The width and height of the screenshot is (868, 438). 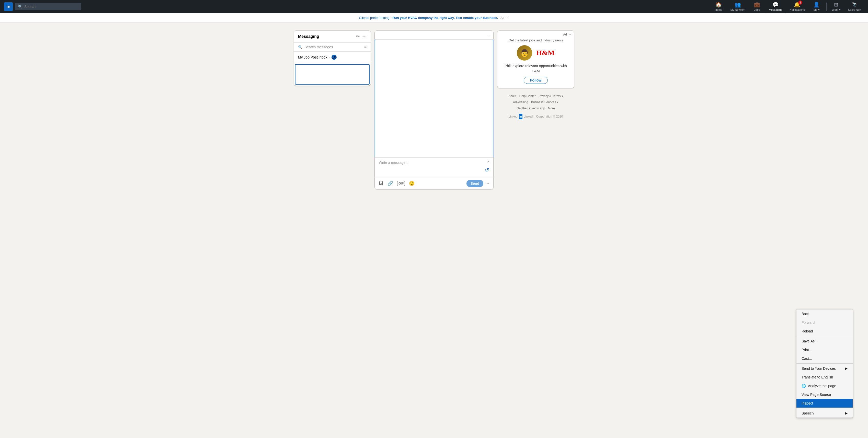 I want to click on send-button: Send, so click(x=475, y=183).